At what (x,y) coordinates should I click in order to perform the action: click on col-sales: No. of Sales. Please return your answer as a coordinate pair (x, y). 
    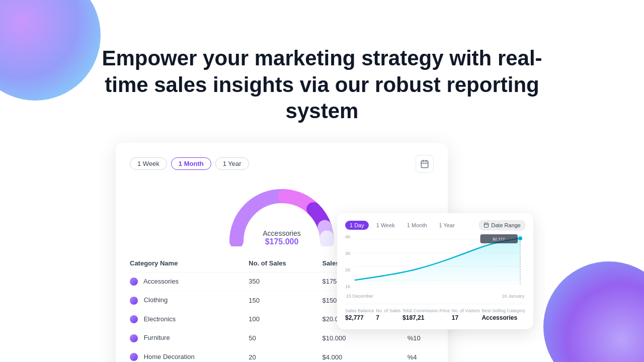
    Looking at the image, I should click on (281, 264).